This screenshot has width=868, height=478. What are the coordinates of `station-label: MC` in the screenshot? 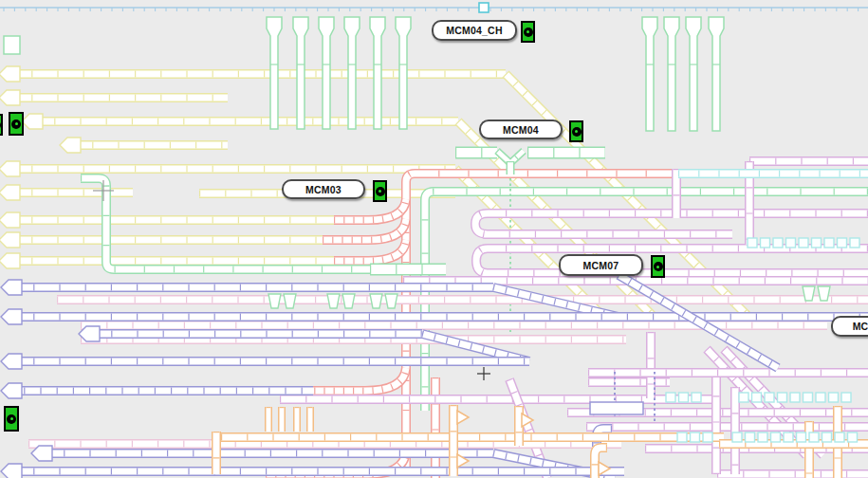 It's located at (850, 326).